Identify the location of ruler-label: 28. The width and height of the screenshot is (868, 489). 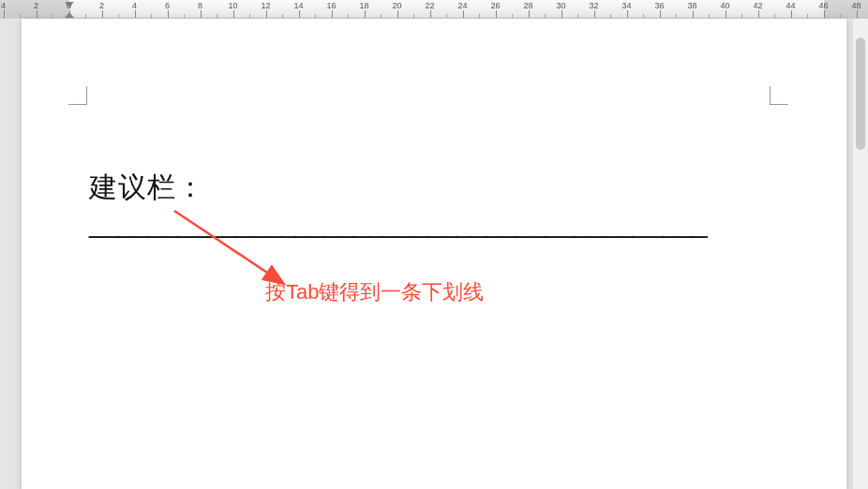
(528, 6).